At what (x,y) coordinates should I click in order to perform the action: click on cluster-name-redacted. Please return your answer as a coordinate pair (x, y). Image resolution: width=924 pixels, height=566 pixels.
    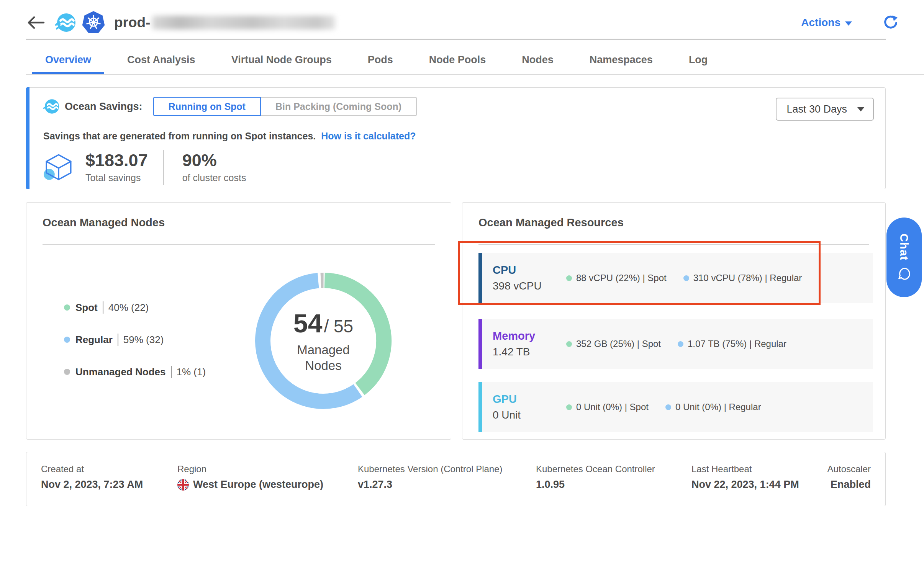
    Looking at the image, I should click on (244, 23).